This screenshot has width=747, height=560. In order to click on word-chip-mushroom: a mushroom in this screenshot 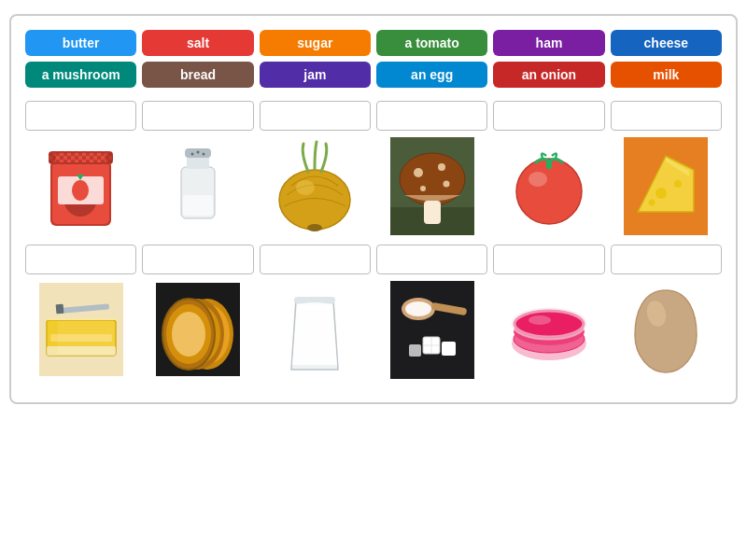, I will do `click(80, 75)`.